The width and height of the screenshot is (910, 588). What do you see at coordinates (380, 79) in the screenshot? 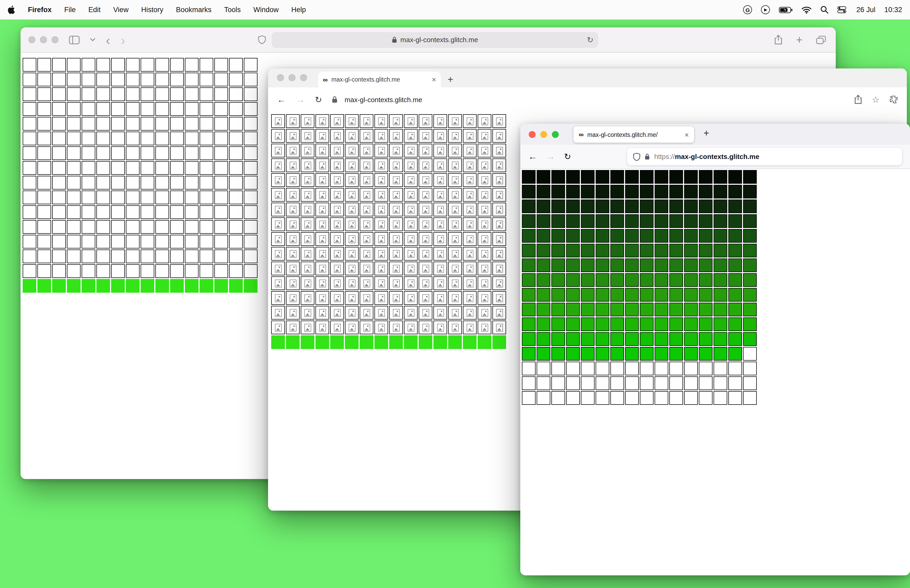
I see `browser-tab: ∞ max-gl-contexts.glitch.me ×` at bounding box center [380, 79].